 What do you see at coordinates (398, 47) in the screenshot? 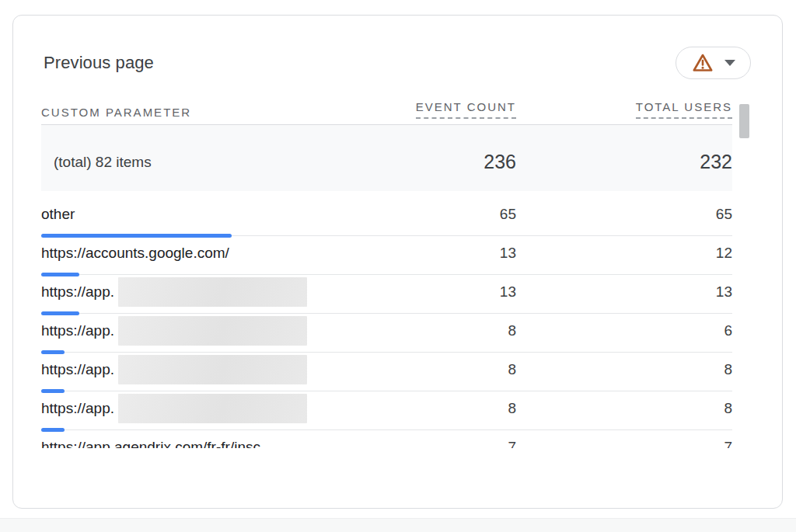
I see `card-header: Previous page` at bounding box center [398, 47].